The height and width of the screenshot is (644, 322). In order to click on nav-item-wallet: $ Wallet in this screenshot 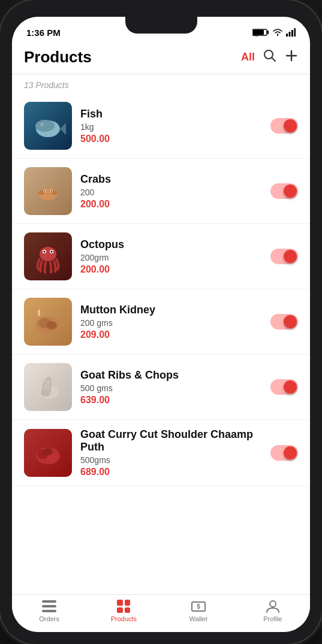, I will do `click(198, 611)`.